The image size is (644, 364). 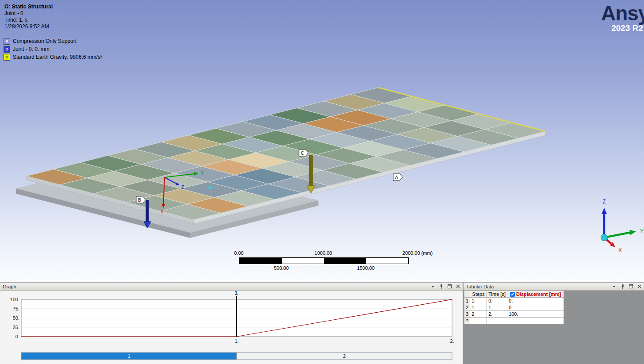 I want to click on ruler-bar, so click(x=324, y=261).